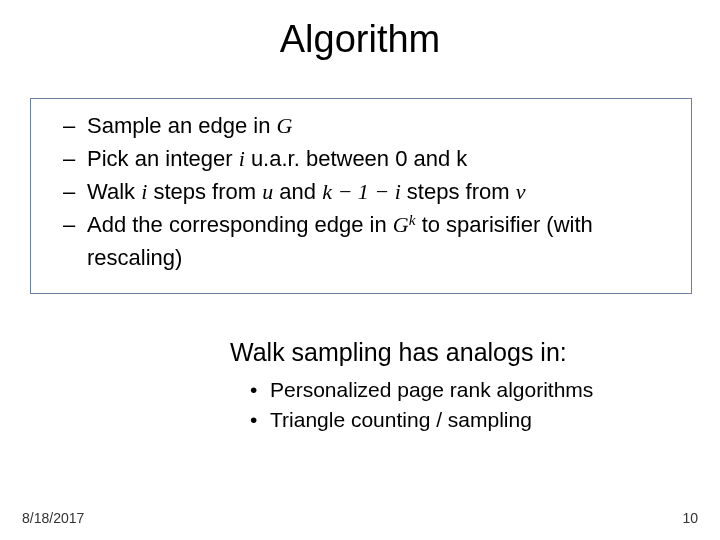 The width and height of the screenshot is (720, 540). I want to click on footer-page-number: 10, so click(690, 518).